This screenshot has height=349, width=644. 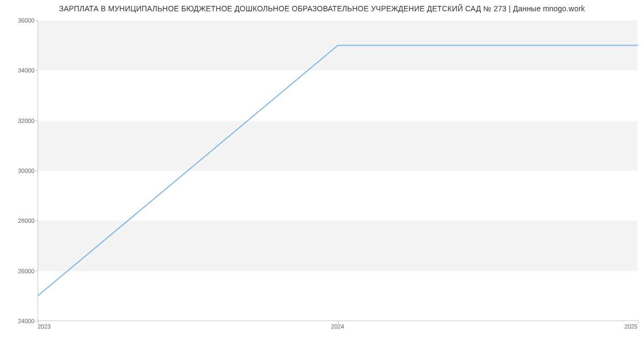 What do you see at coordinates (44, 326) in the screenshot?
I see `x-axis-label: 2023` at bounding box center [44, 326].